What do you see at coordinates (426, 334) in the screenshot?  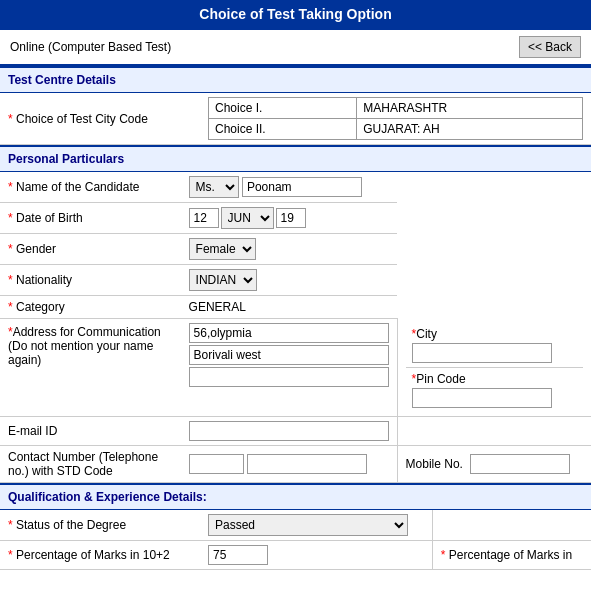 I see `city-label: City` at bounding box center [426, 334].